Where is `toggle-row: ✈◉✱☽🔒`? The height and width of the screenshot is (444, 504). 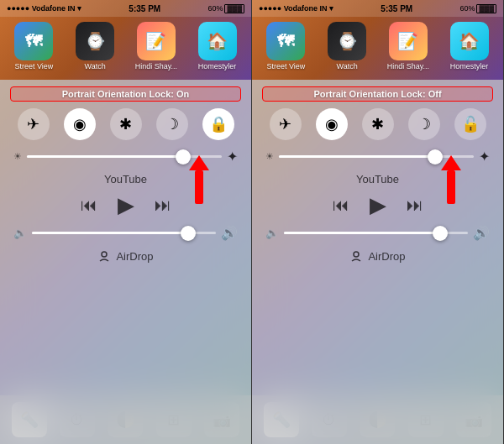
toggle-row: ✈◉✱☽🔒 is located at coordinates (126, 124).